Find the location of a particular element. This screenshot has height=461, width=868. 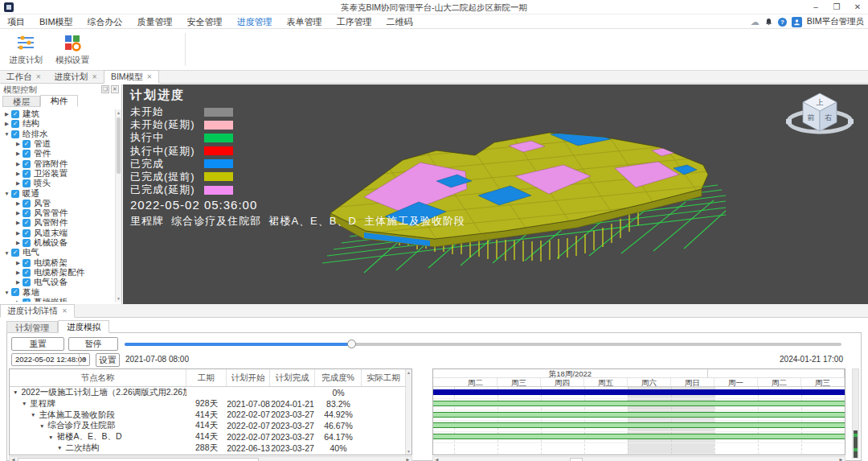

bell-icon is located at coordinates (768, 22).